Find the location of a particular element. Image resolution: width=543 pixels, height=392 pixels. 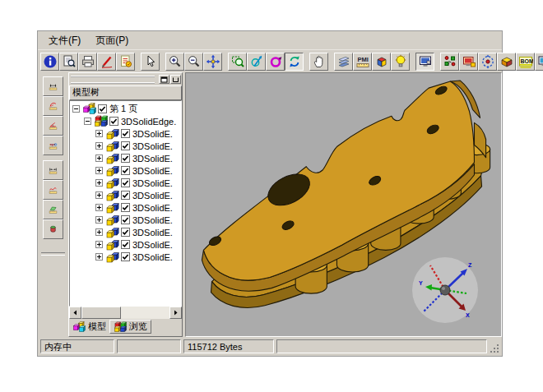

measure-volume-button is located at coordinates (53, 229).